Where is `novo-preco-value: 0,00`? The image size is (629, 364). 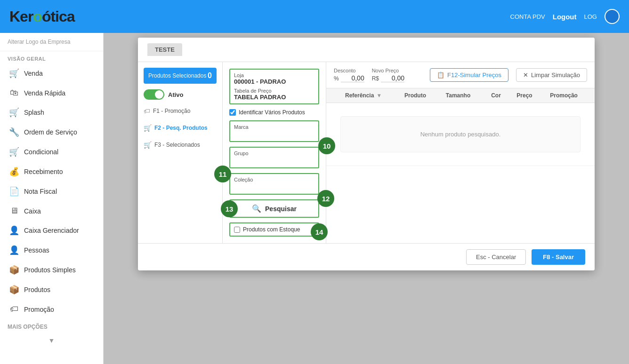
novo-preco-value: 0,00 is located at coordinates (393, 78).